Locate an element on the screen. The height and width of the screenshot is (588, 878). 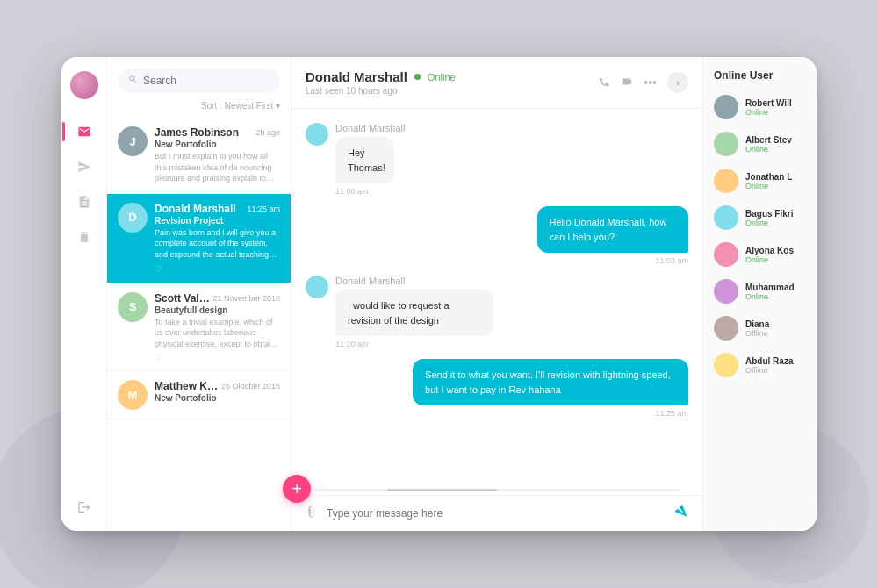
online-user-item: Albert Stev Online is located at coordinates (760, 144).